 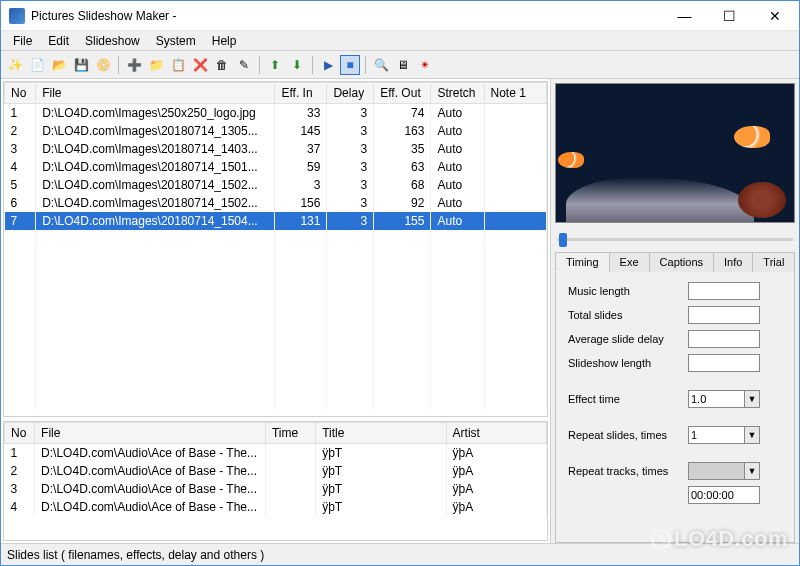 What do you see at coordinates (224, 41) in the screenshot?
I see `menu-help: Help` at bounding box center [224, 41].